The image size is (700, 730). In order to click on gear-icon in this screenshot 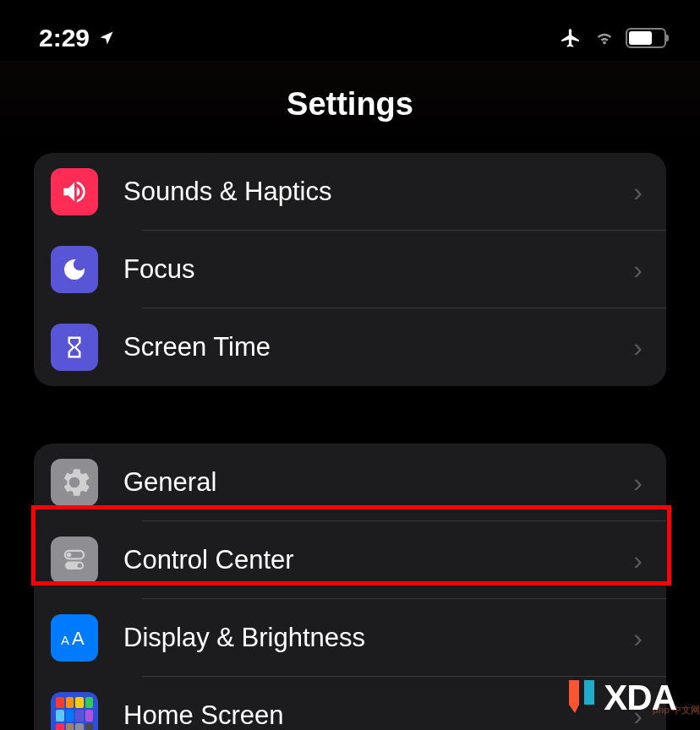, I will do `click(74, 482)`.